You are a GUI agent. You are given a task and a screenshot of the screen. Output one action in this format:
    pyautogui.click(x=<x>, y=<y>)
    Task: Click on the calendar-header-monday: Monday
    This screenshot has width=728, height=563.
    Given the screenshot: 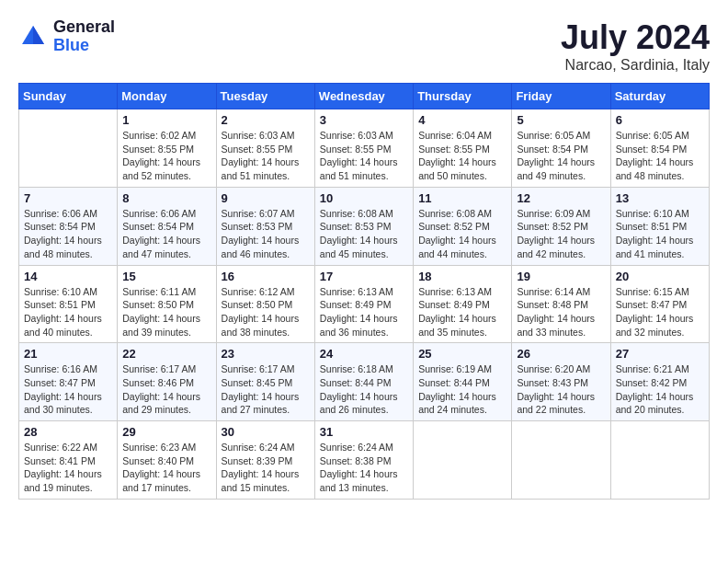 What is the action you would take?
    pyautogui.click(x=167, y=97)
    